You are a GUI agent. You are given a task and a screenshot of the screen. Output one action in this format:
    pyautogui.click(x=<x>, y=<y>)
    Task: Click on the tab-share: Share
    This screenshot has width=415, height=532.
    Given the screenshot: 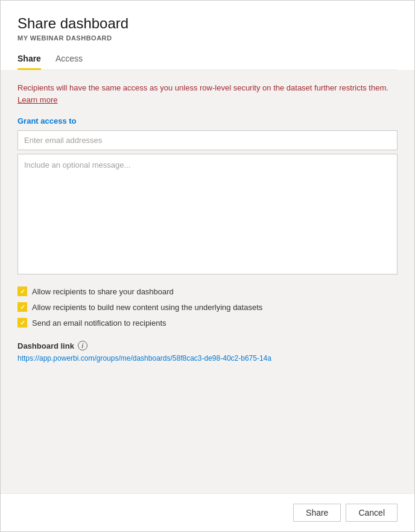 What is the action you would take?
    pyautogui.click(x=29, y=59)
    